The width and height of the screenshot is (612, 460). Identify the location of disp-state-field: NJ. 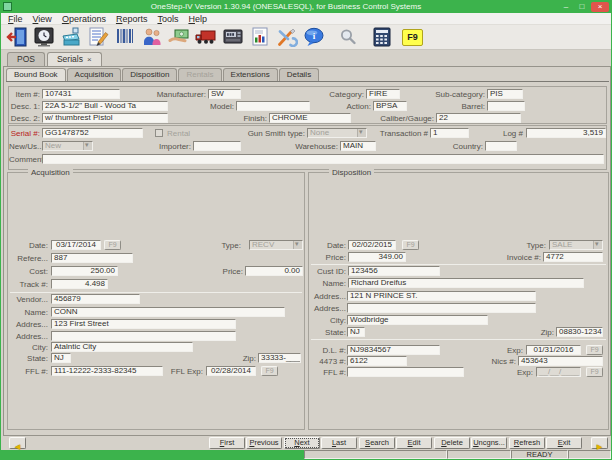
(356, 332).